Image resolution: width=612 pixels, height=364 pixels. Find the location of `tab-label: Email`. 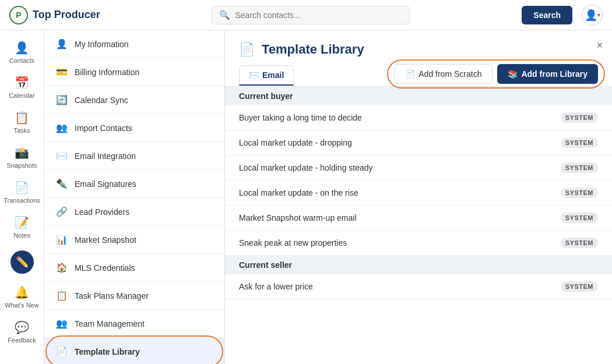

tab-label: Email is located at coordinates (273, 75).